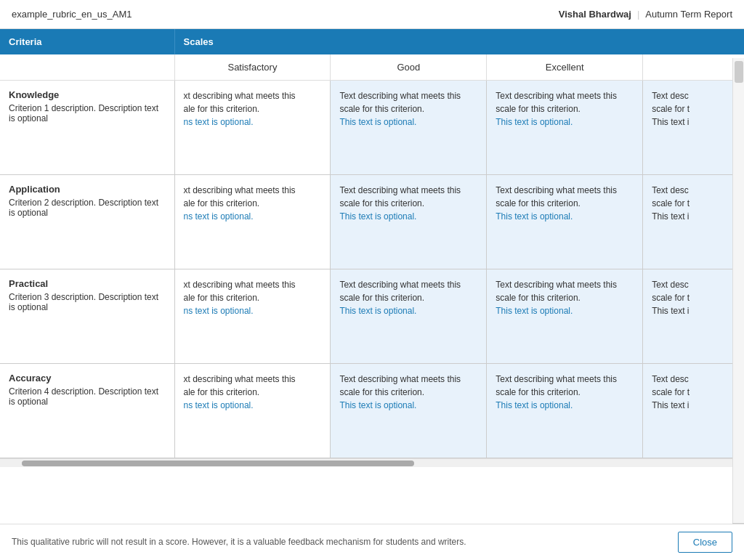 The height and width of the screenshot is (560, 744). What do you see at coordinates (253, 317) in the screenshot?
I see `scale-cell-practical-satisfactory: xt describing what meets thisale for thi…` at bounding box center [253, 317].